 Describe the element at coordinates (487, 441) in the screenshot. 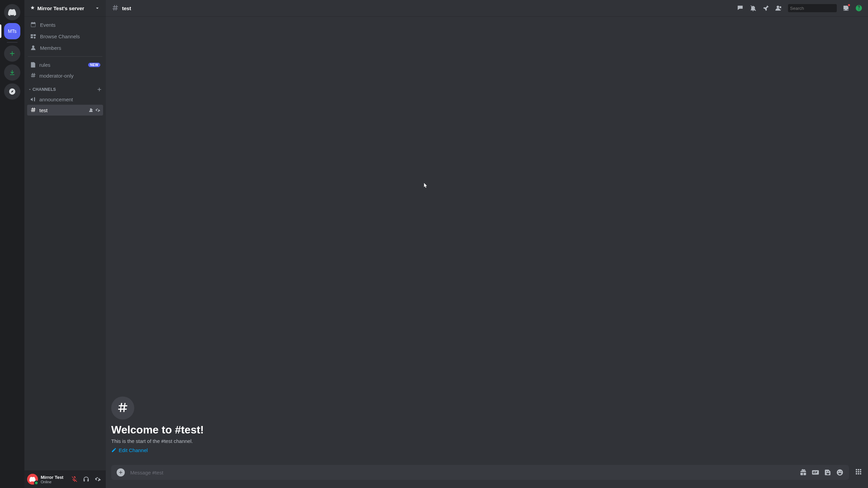

I see `empty-state-subtitle: This is the start of the #test channel.` at that location.